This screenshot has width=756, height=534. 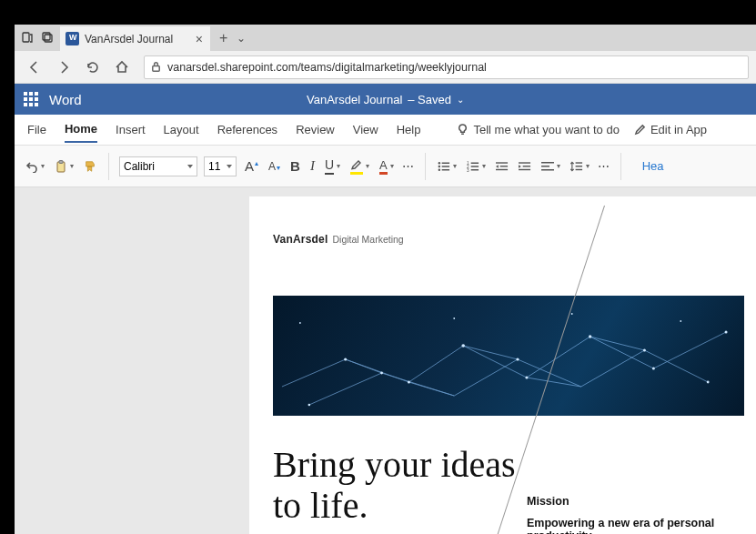 What do you see at coordinates (129, 39) in the screenshot?
I see `tab-title: VanArsdel Journal` at bounding box center [129, 39].